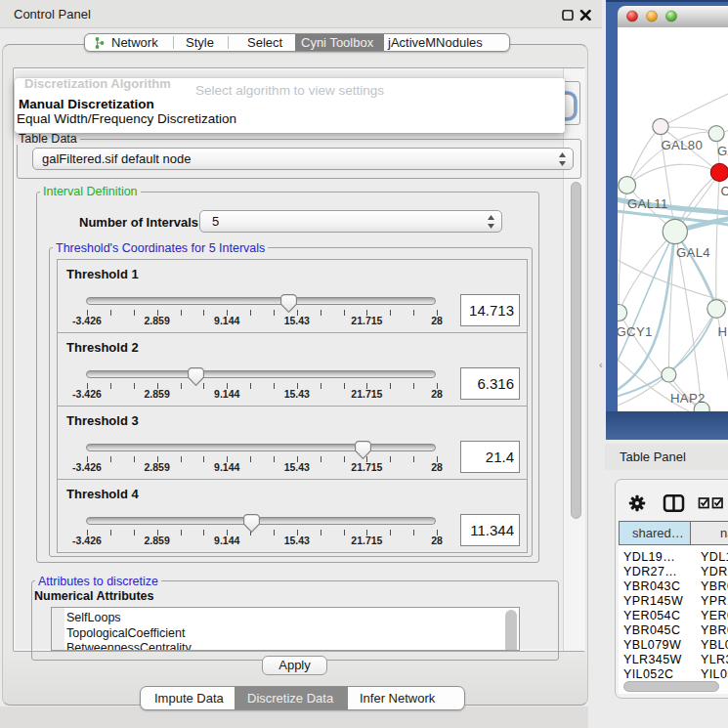 Image resolution: width=728 pixels, height=728 pixels. What do you see at coordinates (723, 150) in the screenshot?
I see `svg-text: GA` at bounding box center [723, 150].